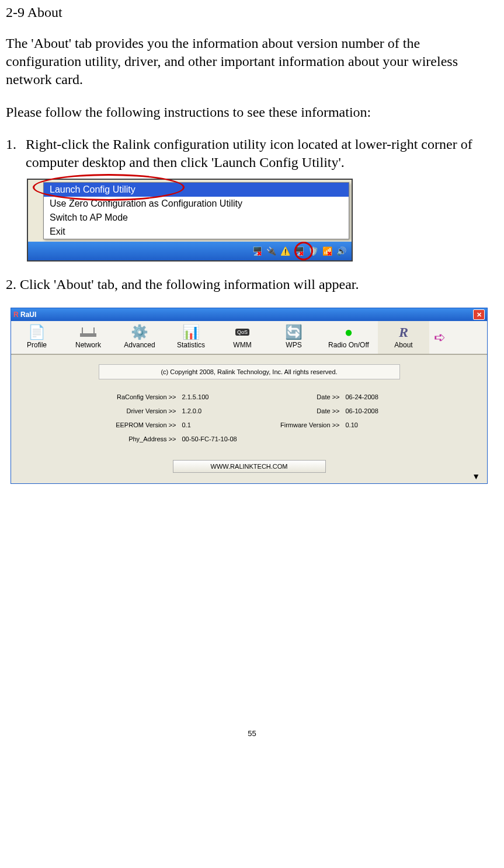  What do you see at coordinates (271, 251) in the screenshot?
I see `tray-safely-remove-icon: 🔌` at bounding box center [271, 251].